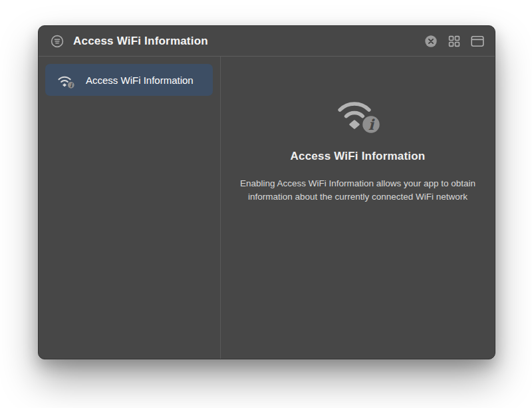  What do you see at coordinates (129, 80) in the screenshot?
I see `sidebar-item-access-wifi-information: i Access WiFi Information` at bounding box center [129, 80].